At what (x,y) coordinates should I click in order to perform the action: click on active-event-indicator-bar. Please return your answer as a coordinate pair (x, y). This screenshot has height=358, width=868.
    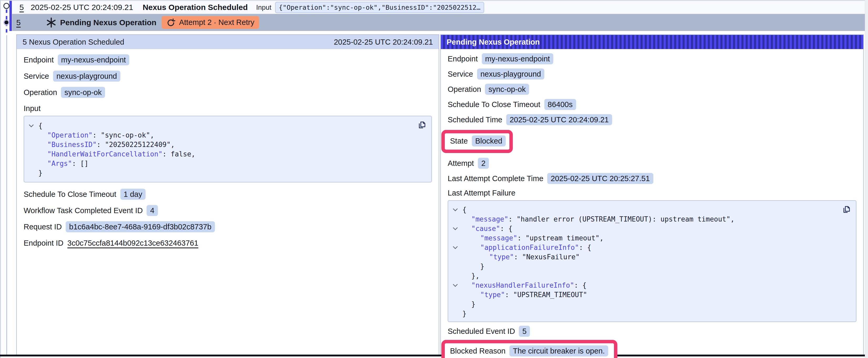
    Looking at the image, I should click on (11, 16).